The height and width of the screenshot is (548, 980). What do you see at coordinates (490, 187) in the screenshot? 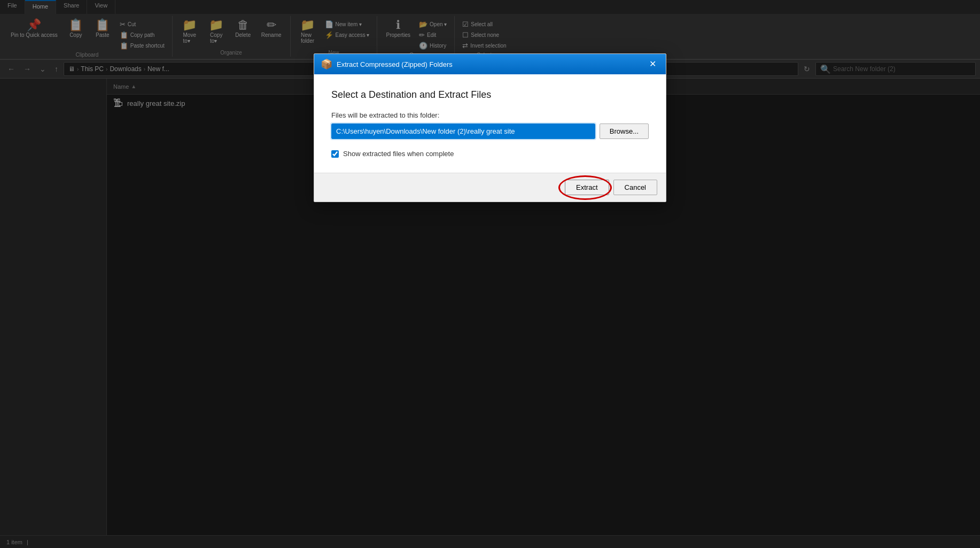
I see `modal-footer: Extract Cancel` at bounding box center [490, 187].